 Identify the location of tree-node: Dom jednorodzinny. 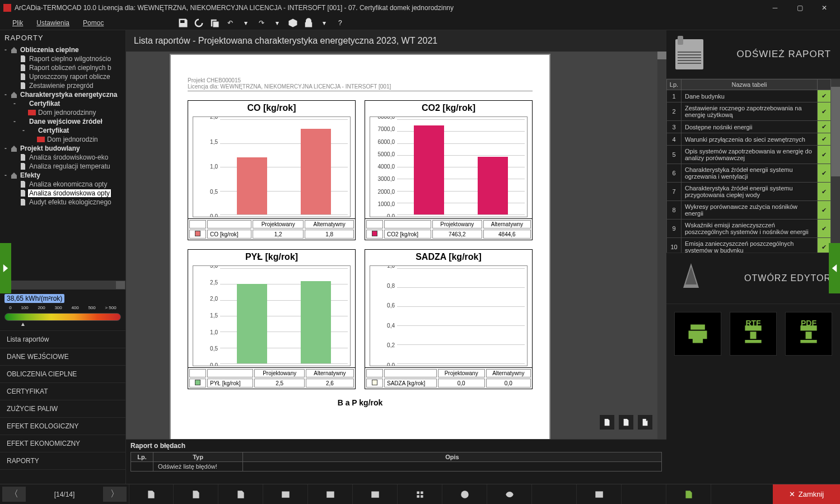
(63, 113).